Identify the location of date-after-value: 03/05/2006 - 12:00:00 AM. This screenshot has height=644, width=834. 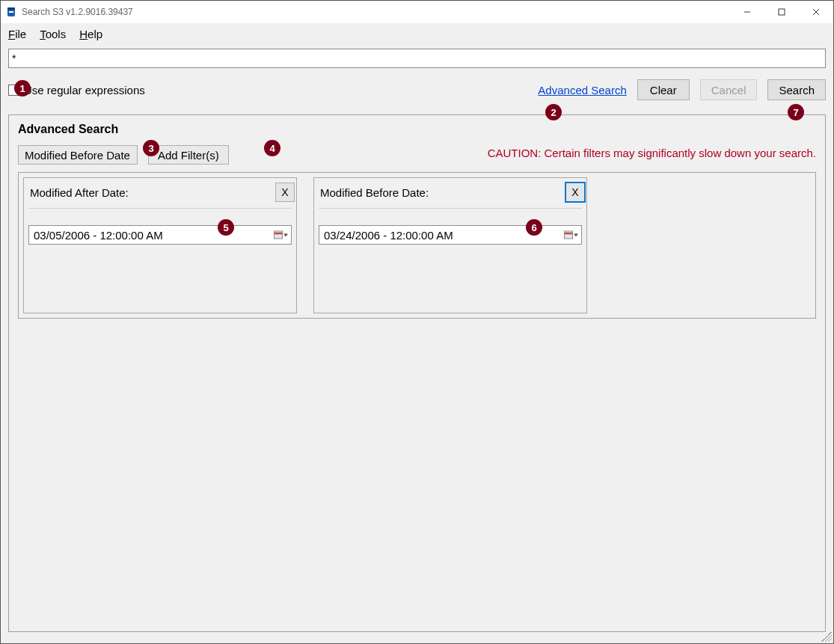
(99, 235).